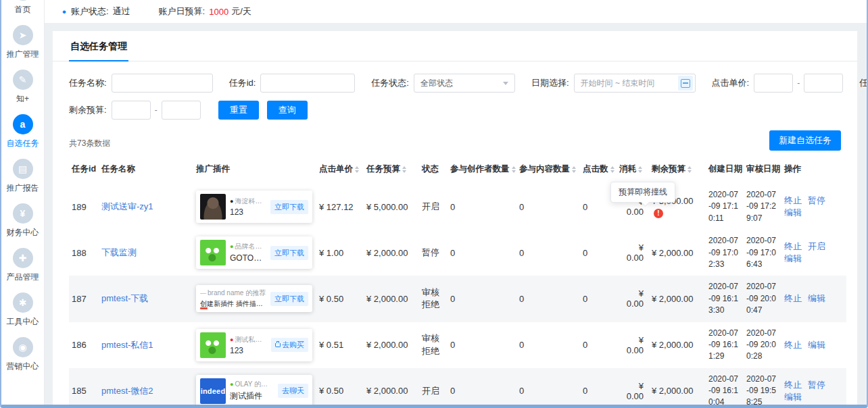 This screenshot has width=868, height=408. Describe the element at coordinates (23, 303) in the screenshot. I see `tool-center-icon: ✱` at that location.